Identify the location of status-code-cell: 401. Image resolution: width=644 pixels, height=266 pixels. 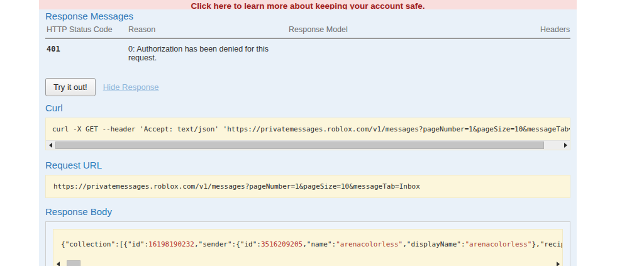
(86, 54).